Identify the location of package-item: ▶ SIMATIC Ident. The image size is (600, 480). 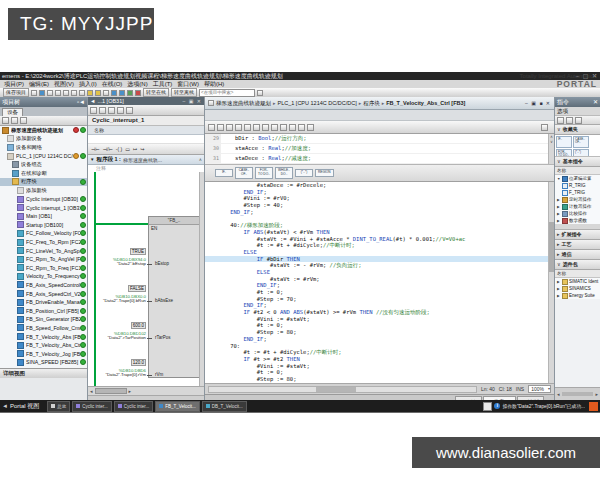
(578, 282).